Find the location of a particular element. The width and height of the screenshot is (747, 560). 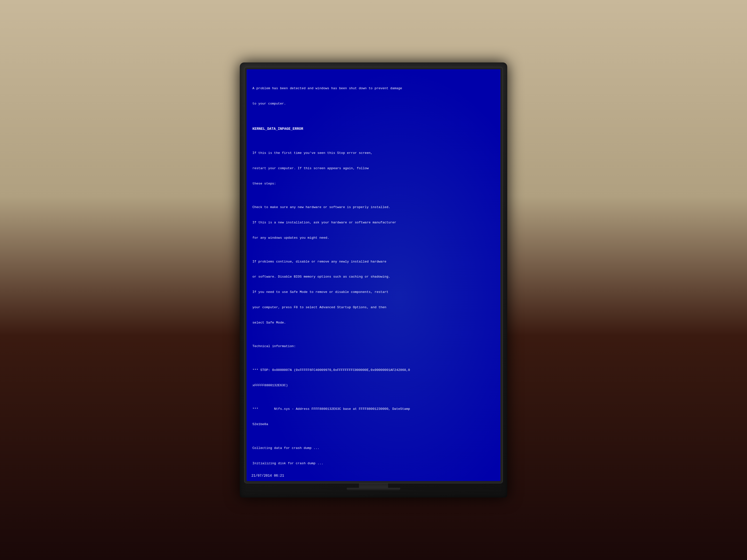

bsod-para3-line3: If you need to use Safe Mode to remove o… is located at coordinates (374, 292).